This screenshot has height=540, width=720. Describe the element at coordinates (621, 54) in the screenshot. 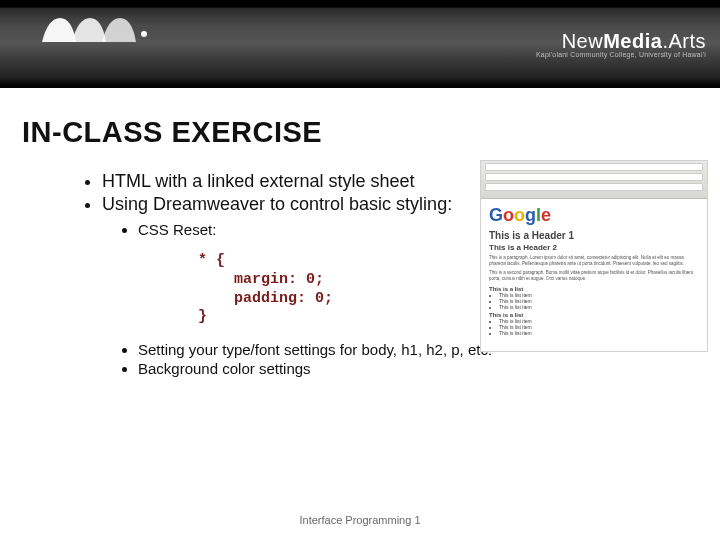

I see `logo-subtitle: Kapi'olani Community College, University…` at that location.